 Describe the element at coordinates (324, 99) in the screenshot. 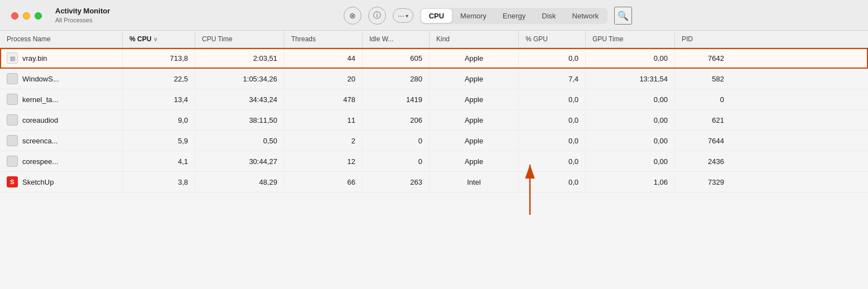

I see `threads-cell: 478` at that location.